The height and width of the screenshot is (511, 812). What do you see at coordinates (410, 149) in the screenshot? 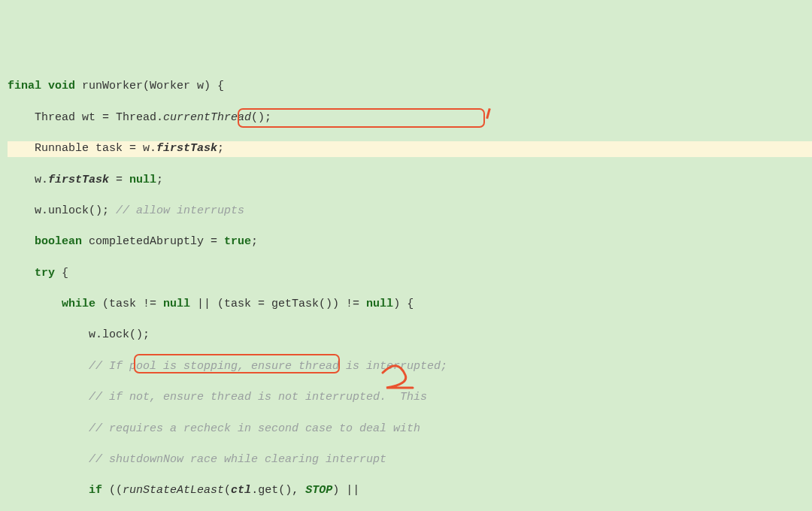
I see `highlighted-line: Runnable task = w.firstTask;` at bounding box center [410, 149].